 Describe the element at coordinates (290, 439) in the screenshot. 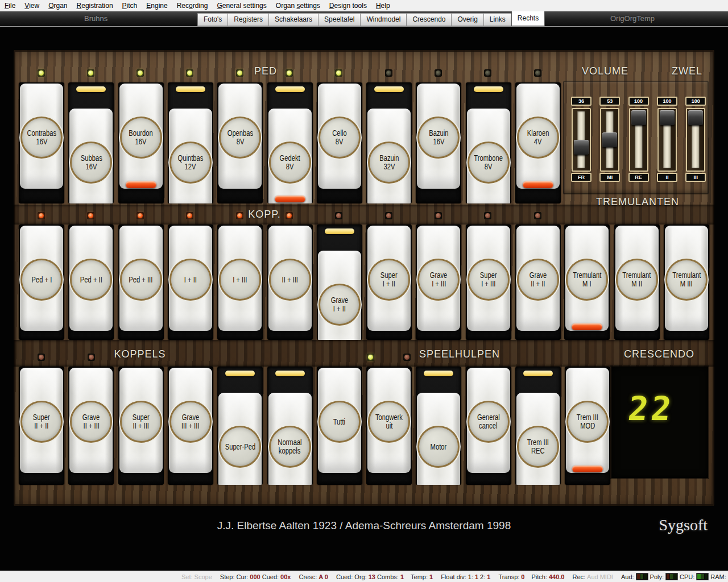

I see `stop-tab-normaal-koppels: Normaalkoppels` at that location.